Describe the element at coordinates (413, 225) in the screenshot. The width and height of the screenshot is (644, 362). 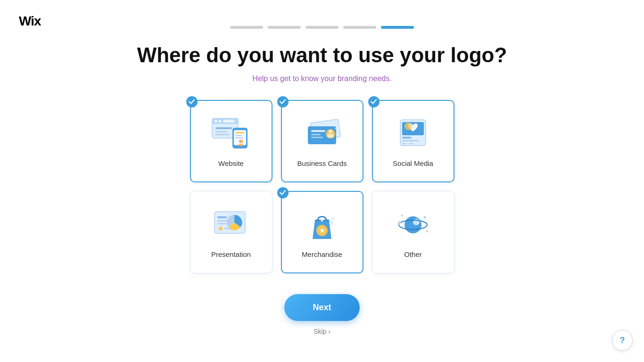
I see `other-icon` at that location.